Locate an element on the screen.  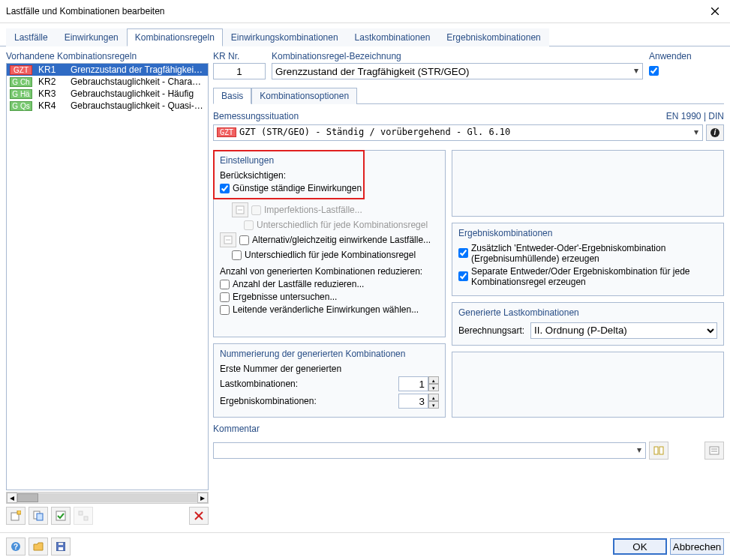
apply-checkbox is located at coordinates (654, 70).